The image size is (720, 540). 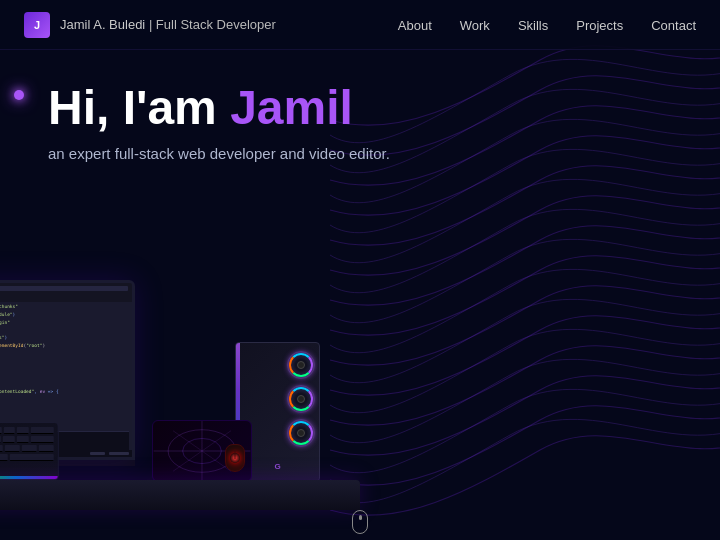 I want to click on hero-subtitle: an expert full-stack web developer and v…, so click(x=360, y=154).